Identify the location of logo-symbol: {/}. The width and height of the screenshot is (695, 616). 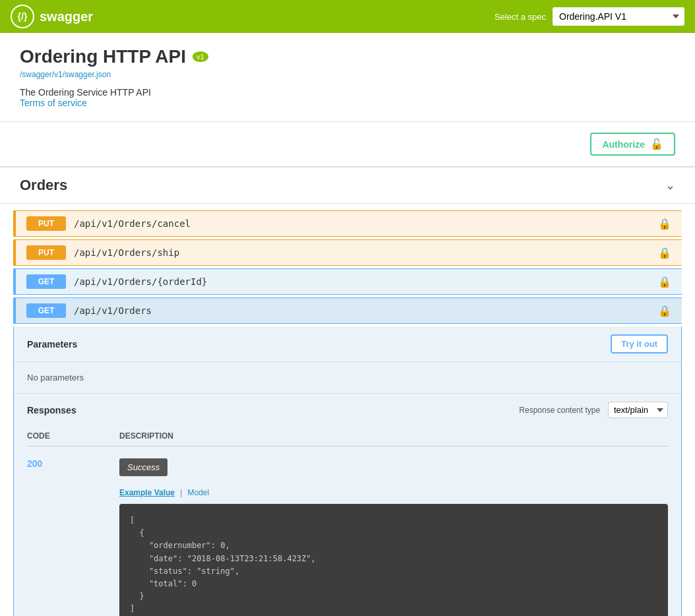
(22, 16).